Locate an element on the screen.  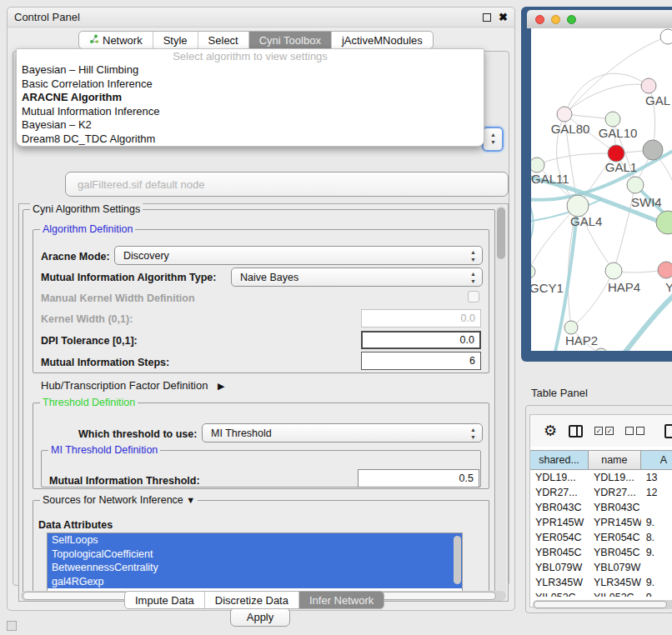
attribute-list-item: gal4RGexp is located at coordinates (255, 582).